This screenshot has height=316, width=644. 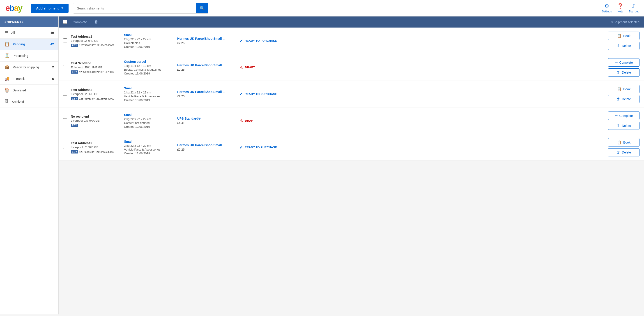 I want to click on toolbar-complete-label: Complete, so click(x=80, y=22).